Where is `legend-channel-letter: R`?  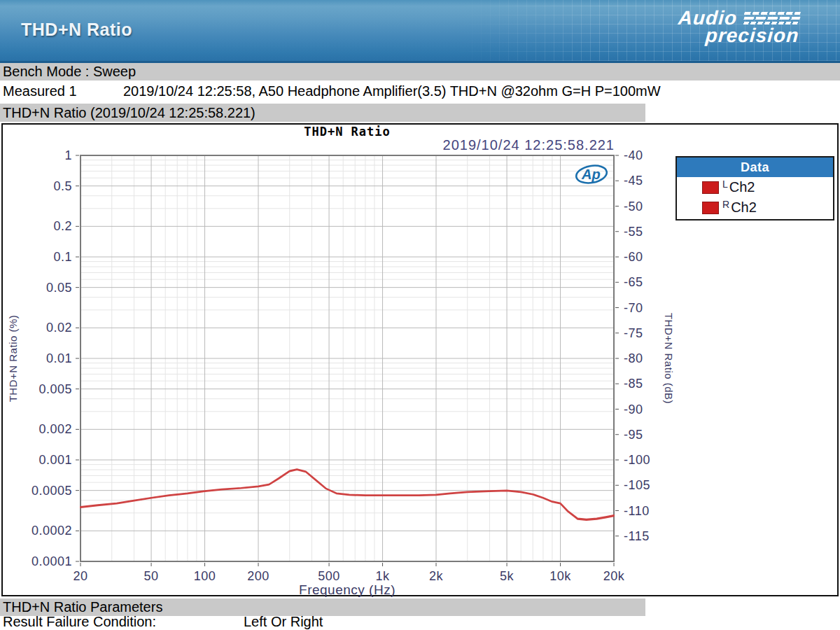 legend-channel-letter: R is located at coordinates (726, 204).